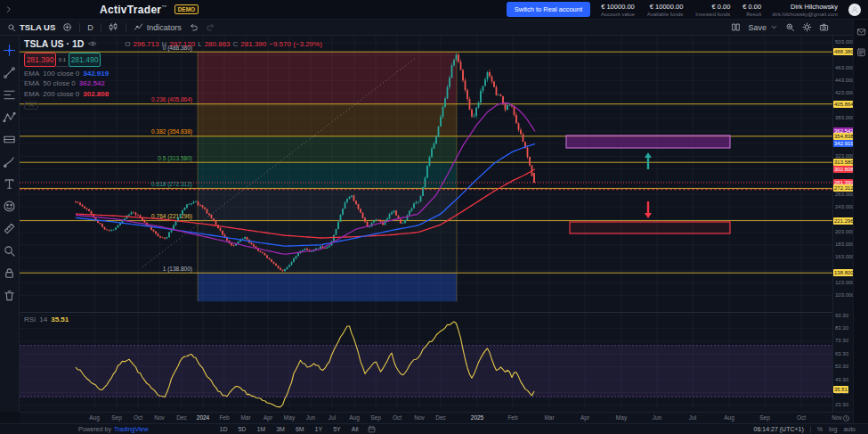 This screenshot has height=434, width=868. I want to click on chart-type-candles-icon, so click(114, 27).